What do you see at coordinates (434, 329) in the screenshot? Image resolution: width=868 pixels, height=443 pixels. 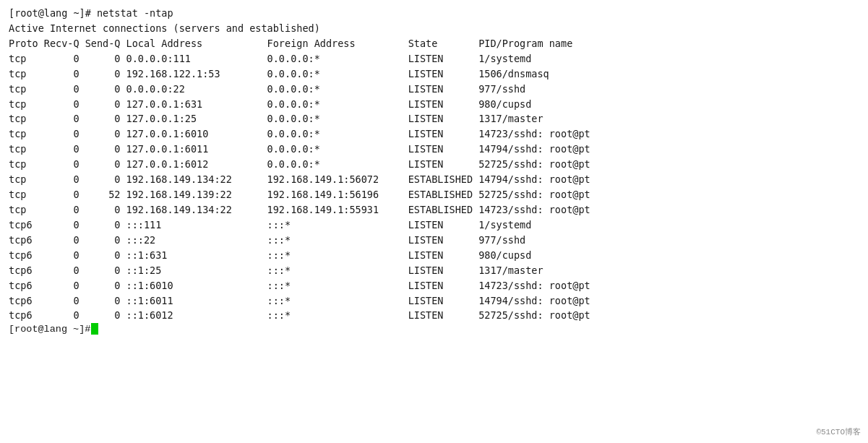 I see `command-prompt-line: [root@lang ~]#` at bounding box center [434, 329].